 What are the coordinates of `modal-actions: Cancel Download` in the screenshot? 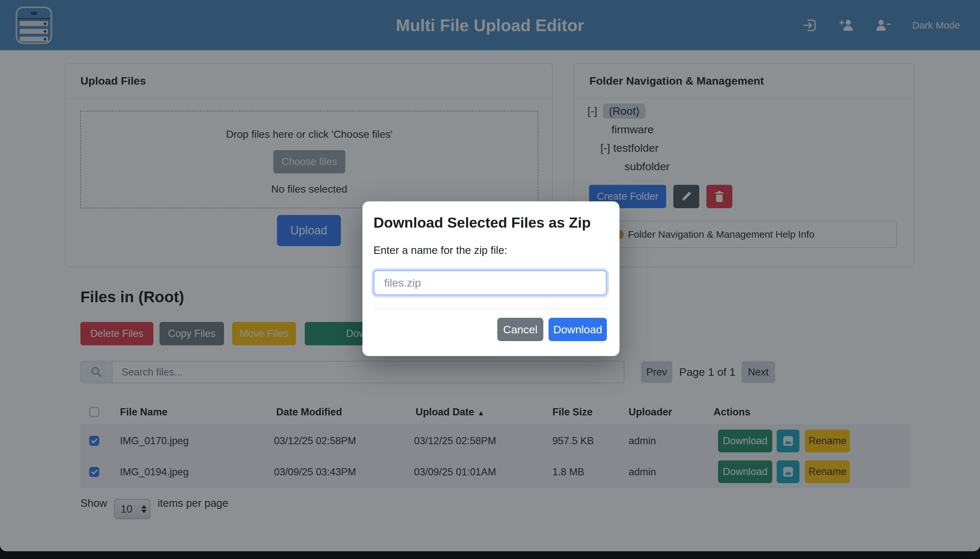 It's located at (490, 329).